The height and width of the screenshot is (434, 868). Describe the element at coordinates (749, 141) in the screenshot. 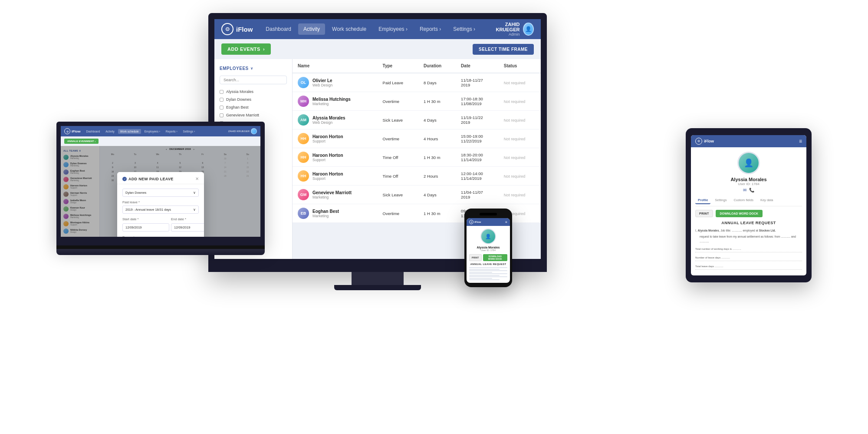

I see `tablet-header: ⊙ iFlow ≡` at that location.